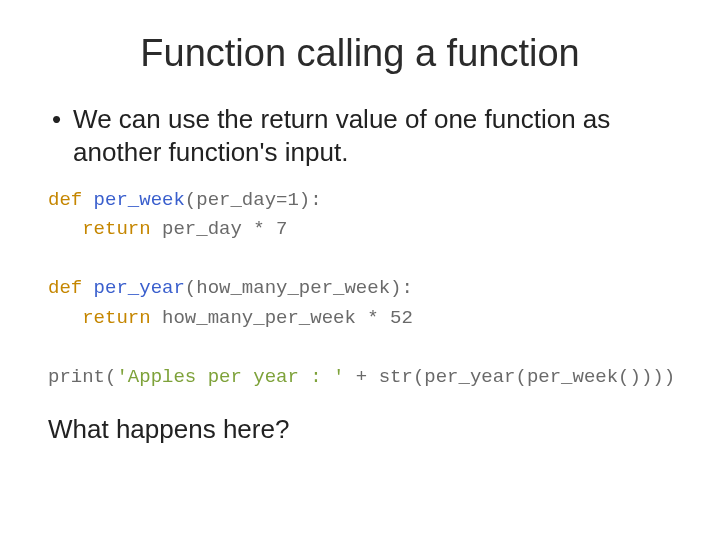 The height and width of the screenshot is (540, 720). Describe the element at coordinates (299, 288) in the screenshot. I see `code-text: (how_many_per_week):` at that location.